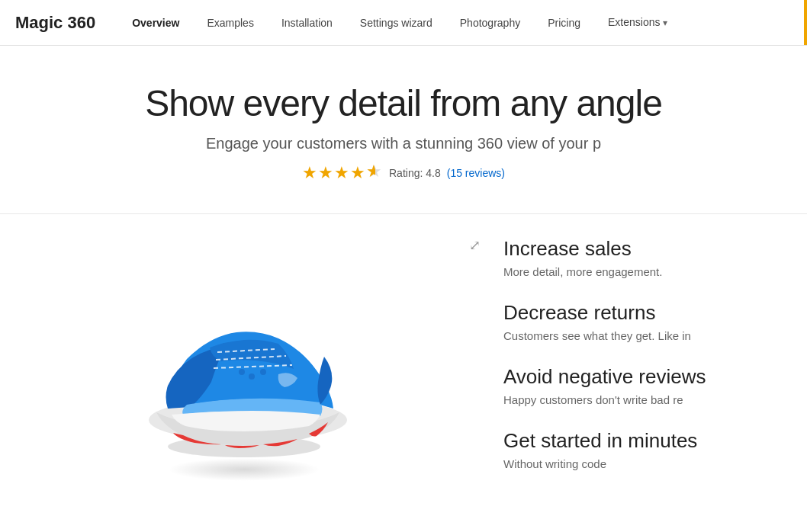 This screenshot has height=532, width=807. Describe the element at coordinates (648, 463) in the screenshot. I see `feature-desc-get-started: Without writing code` at that location.